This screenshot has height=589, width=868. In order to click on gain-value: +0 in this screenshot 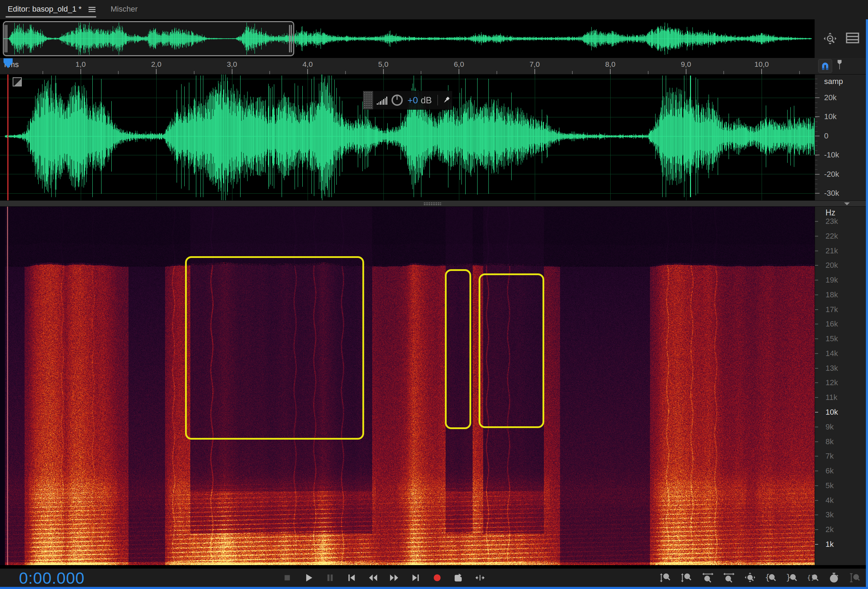, I will do `click(413, 100)`.